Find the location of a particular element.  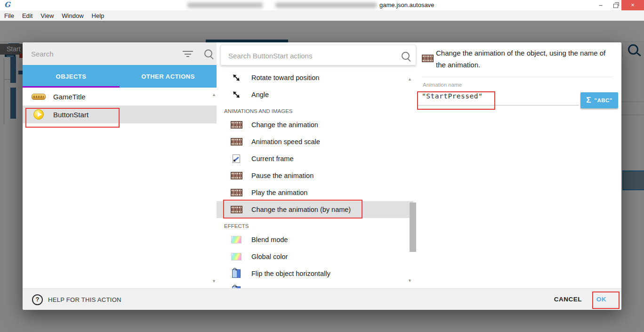

object-name: ButtonStart is located at coordinates (71, 115).